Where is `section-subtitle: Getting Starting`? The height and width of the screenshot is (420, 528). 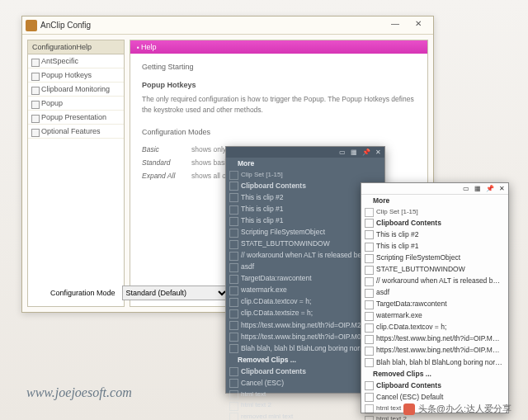
section-subtitle: Getting Starting is located at coordinates (279, 68).